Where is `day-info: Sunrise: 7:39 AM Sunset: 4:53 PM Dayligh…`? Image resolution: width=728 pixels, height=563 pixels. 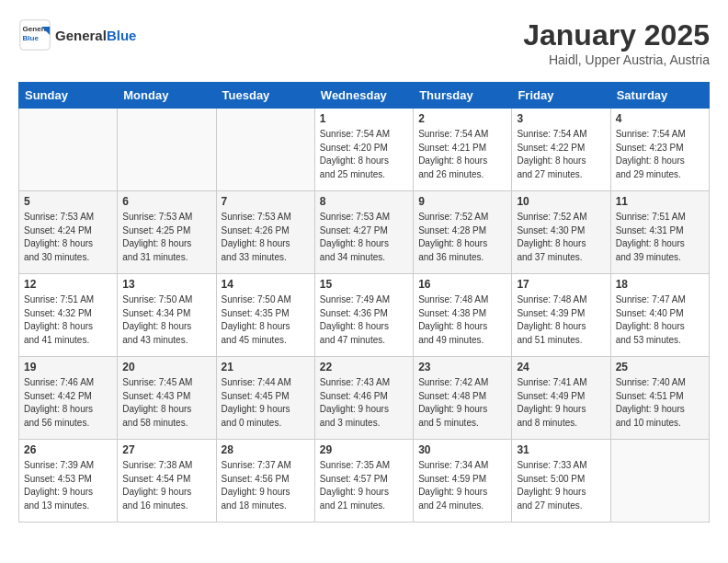
day-info: Sunrise: 7:39 AM Sunset: 4:53 PM Dayligh… is located at coordinates (68, 486).